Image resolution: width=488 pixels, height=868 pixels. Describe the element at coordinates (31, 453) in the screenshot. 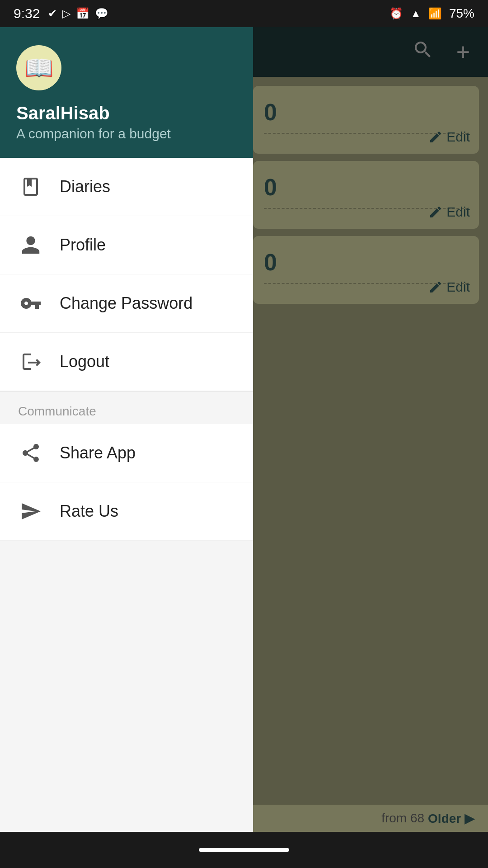

I see `share-icon` at that location.